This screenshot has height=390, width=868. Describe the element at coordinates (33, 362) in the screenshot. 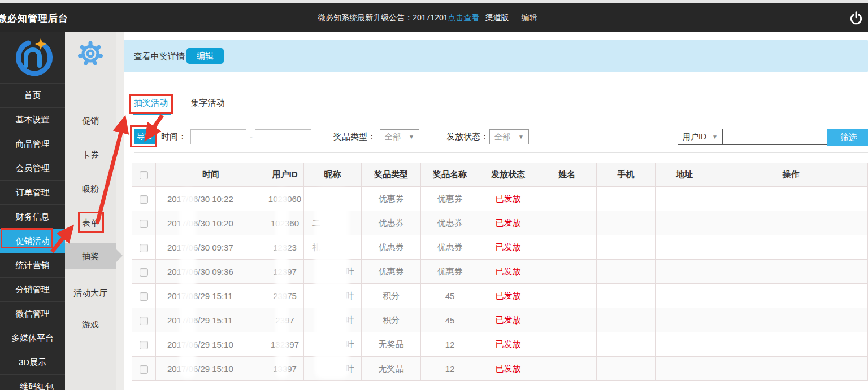

I see `sidebar-item-11: 3D展示` at that location.